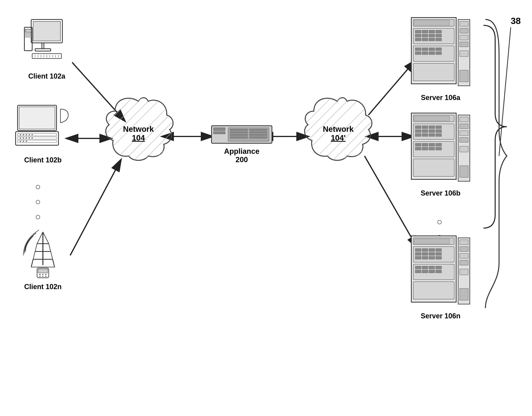 The height and width of the screenshot is (416, 532). I want to click on server-n-label: Server 106n, so click(441, 316).